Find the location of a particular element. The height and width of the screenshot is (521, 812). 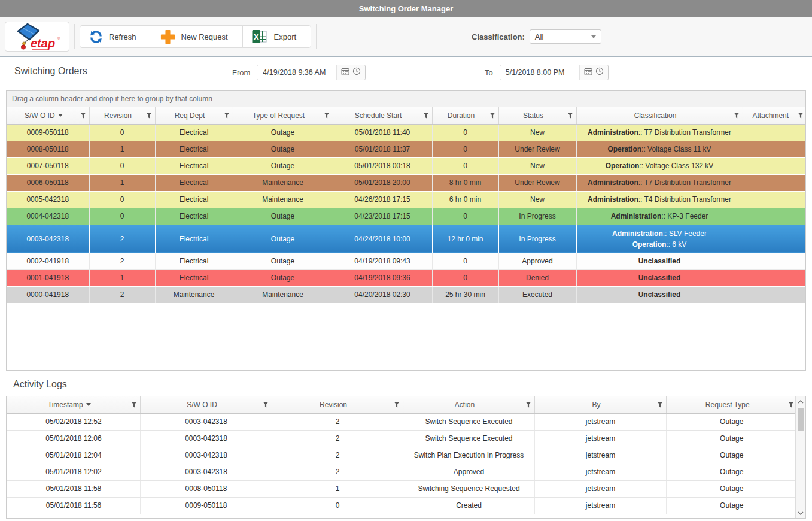

order-cell-classification: Unclassified is located at coordinates (659, 278).